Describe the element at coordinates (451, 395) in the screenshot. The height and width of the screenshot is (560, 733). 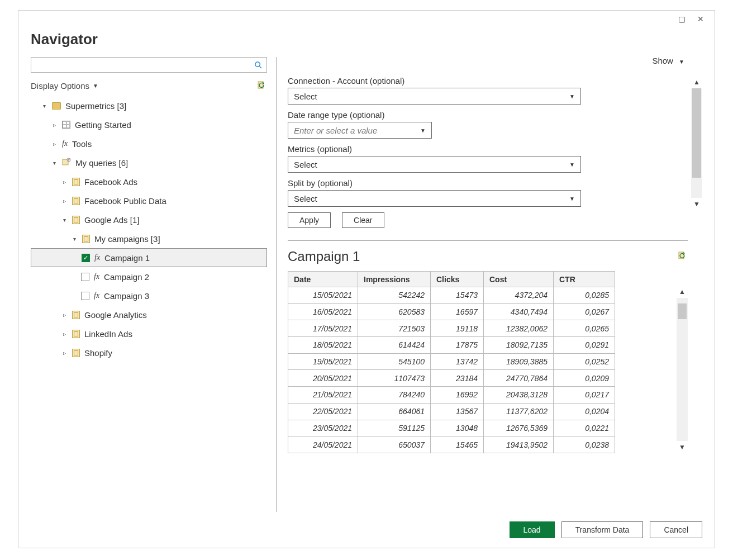
I see `table-row: 21/05/20217842401699220438,31280,0217` at that location.